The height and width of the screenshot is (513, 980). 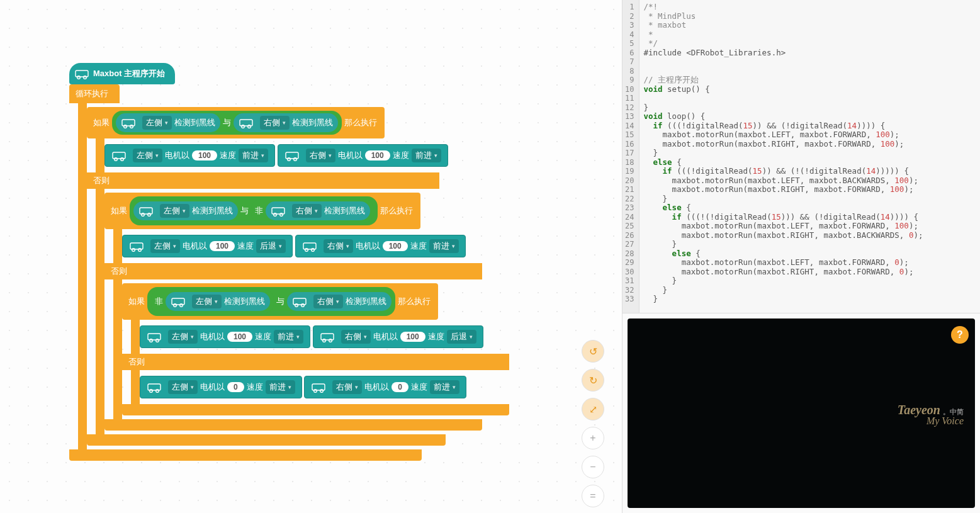 What do you see at coordinates (593, 438) in the screenshot?
I see `zoom-in-button: +` at bounding box center [593, 438].